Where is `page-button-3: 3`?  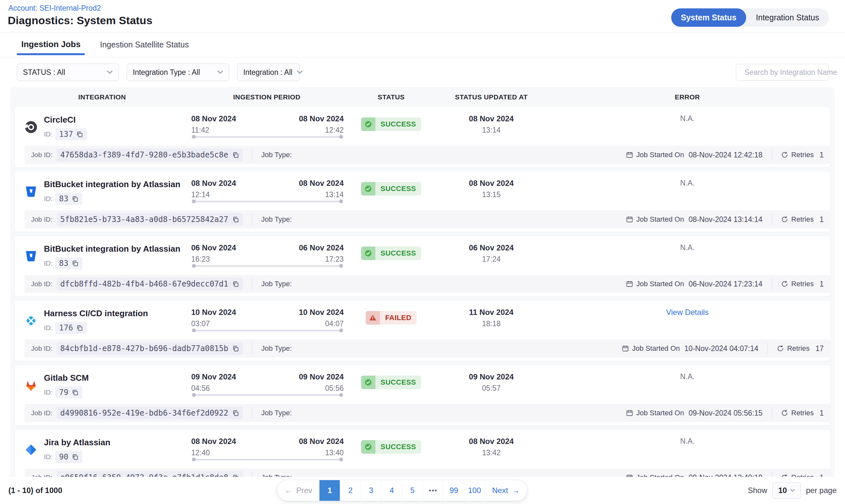 page-button-3: 3 is located at coordinates (371, 490).